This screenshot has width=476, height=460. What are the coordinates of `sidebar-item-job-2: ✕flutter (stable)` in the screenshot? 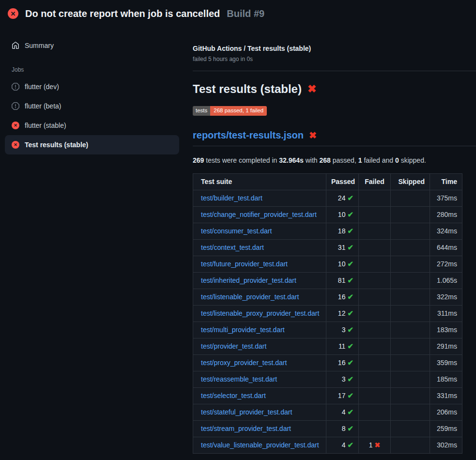 It's located at (92, 125).